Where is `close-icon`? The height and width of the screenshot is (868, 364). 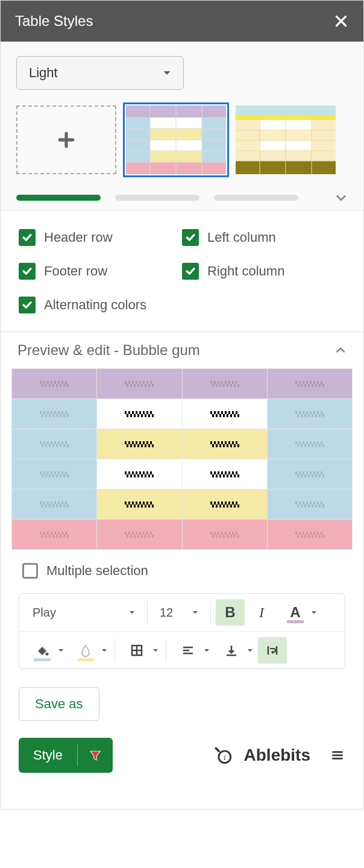 close-icon is located at coordinates (341, 21).